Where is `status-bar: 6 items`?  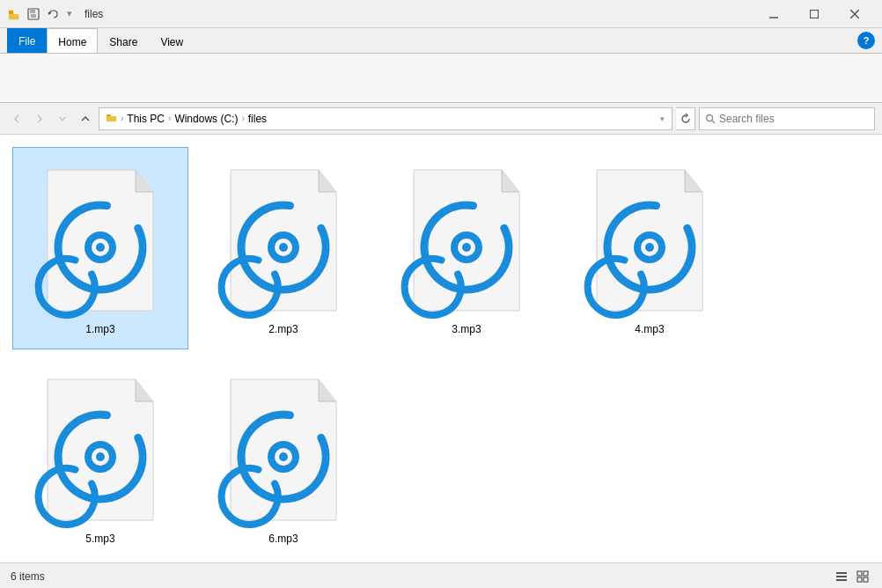 status-bar: 6 items is located at coordinates (441, 576).